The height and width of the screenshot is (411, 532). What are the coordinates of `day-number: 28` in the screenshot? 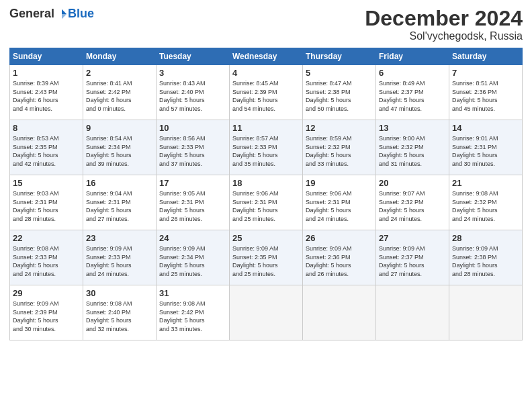 It's located at (486, 238).